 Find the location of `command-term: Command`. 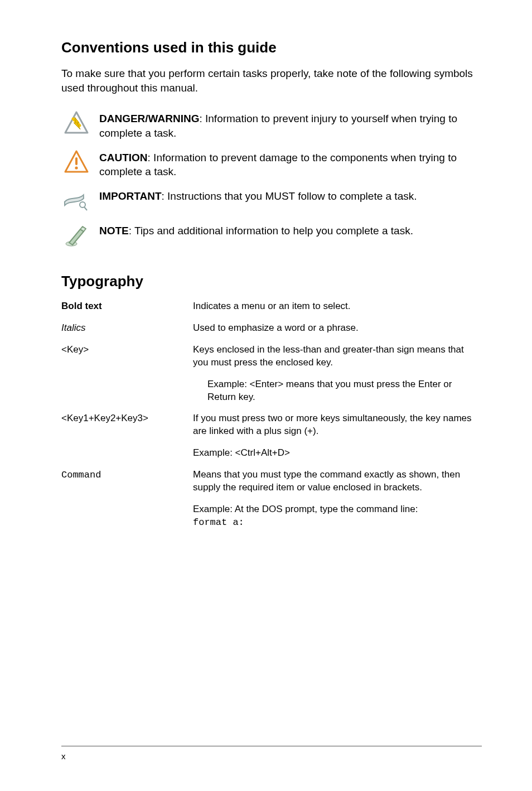

command-term: Command is located at coordinates (127, 481).